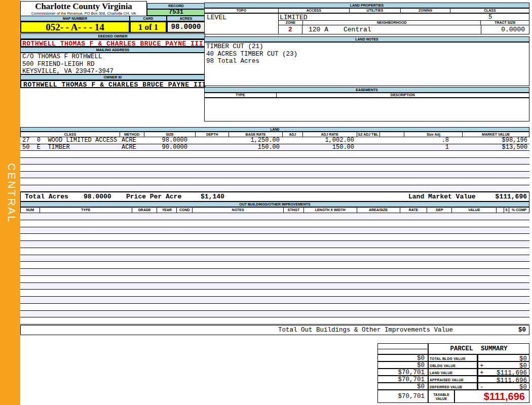  I want to click on zone-values: 2 120 ACentral 0.0000, so click(404, 30).